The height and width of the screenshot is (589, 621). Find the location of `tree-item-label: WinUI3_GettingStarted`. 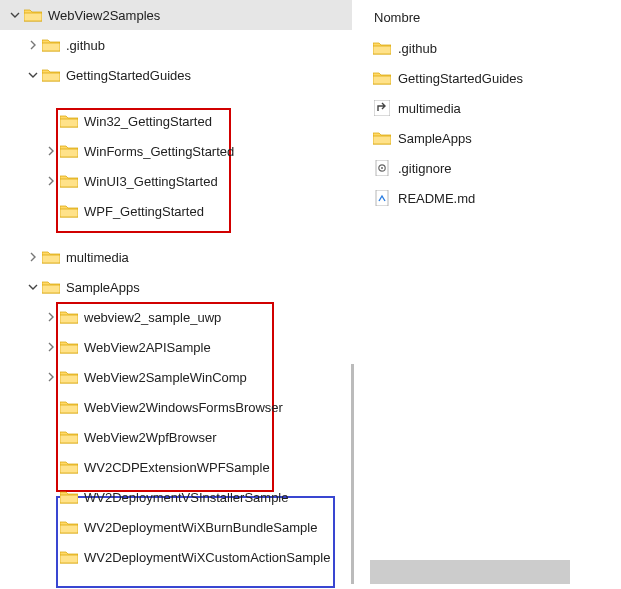

tree-item-label: WinUI3_GettingStarted is located at coordinates (151, 182).